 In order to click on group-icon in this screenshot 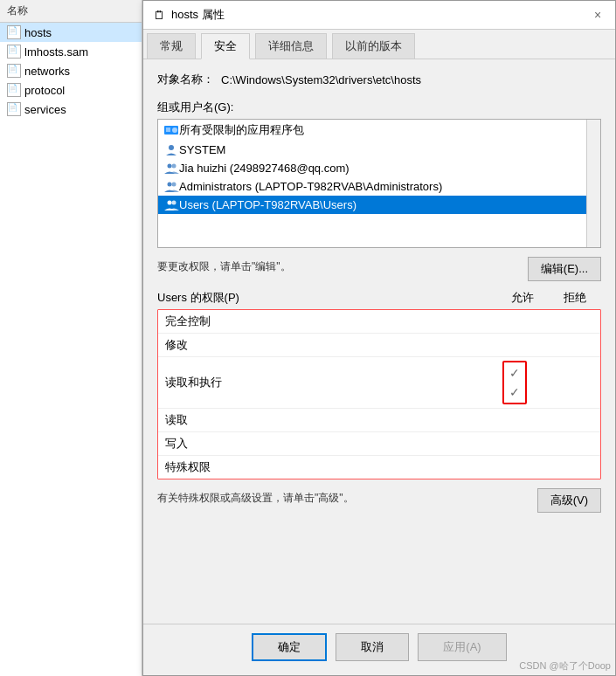, I will do `click(171, 187)`.